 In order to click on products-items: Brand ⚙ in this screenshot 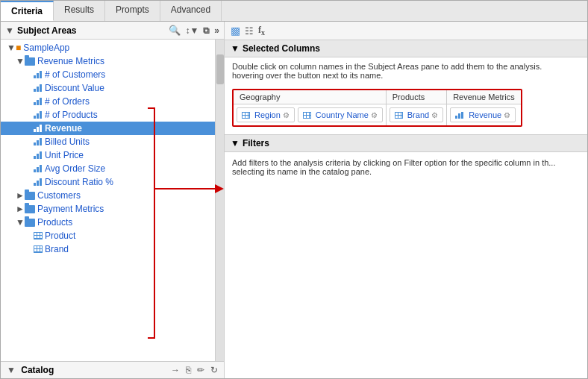, I will do `click(416, 115)`.